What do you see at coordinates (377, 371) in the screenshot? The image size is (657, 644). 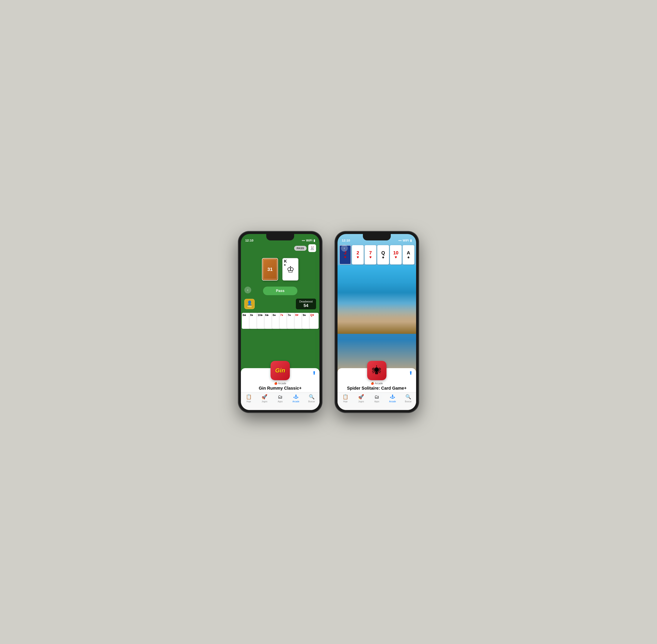 I see `spider-app-icon: 🕷` at bounding box center [377, 371].